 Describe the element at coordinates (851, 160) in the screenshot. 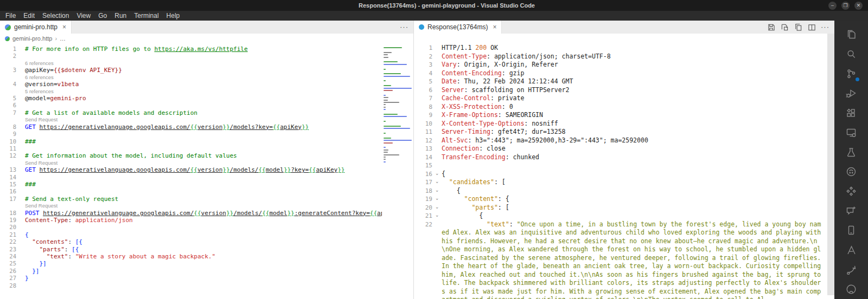

I see `activity-bar` at that location.